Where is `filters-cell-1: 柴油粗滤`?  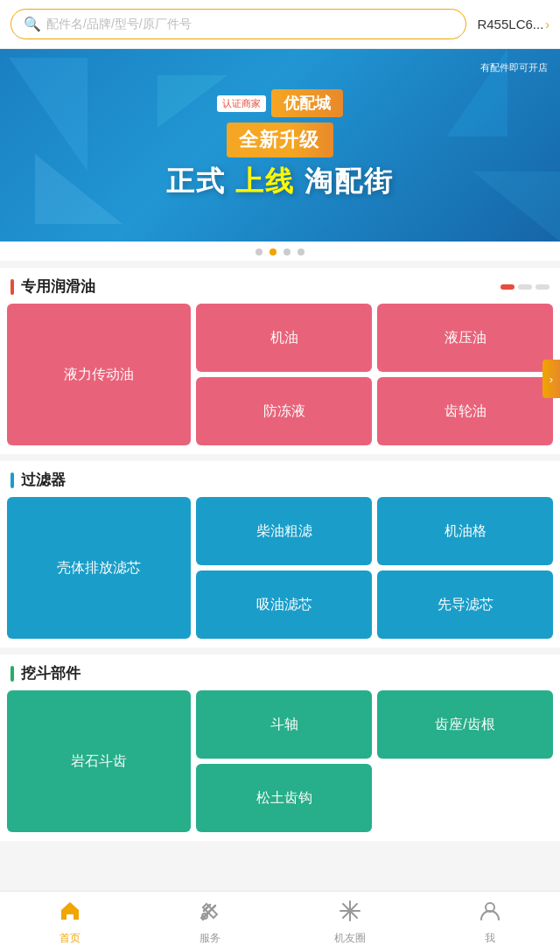
filters-cell-1: 柴油粗滤 is located at coordinates (284, 531).